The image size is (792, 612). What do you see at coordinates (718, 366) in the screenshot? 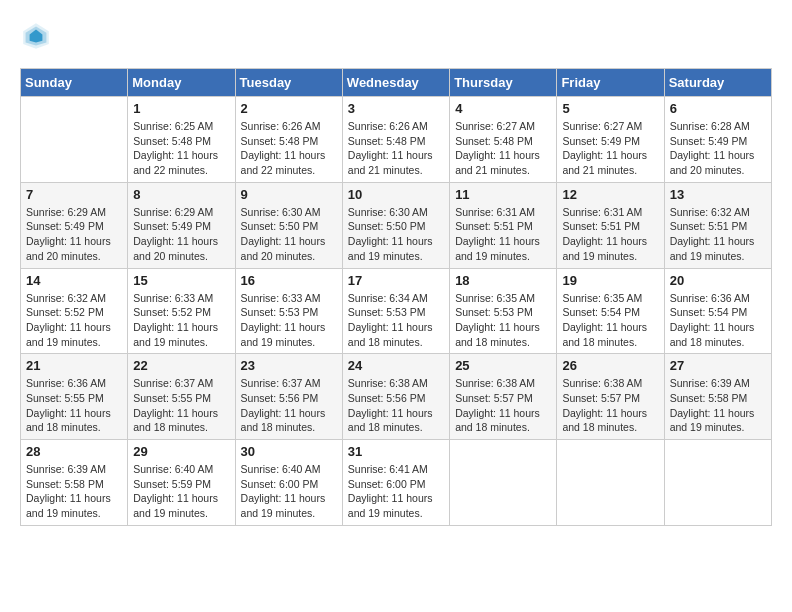
I see `day-number: 27` at bounding box center [718, 366].